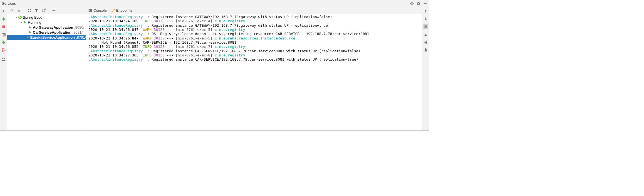 The width and height of the screenshot is (644, 196). What do you see at coordinates (122, 11) in the screenshot?
I see `tab-endpoints: Endpoints` at bounding box center [122, 11].